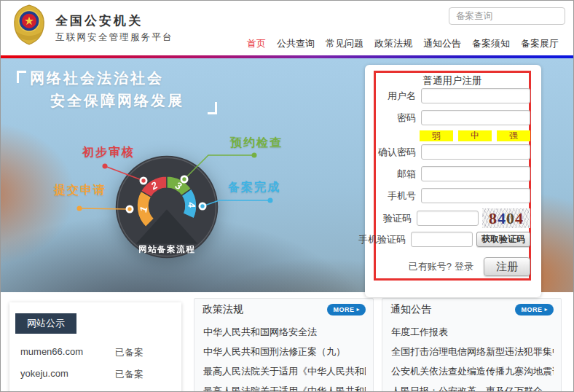 This screenshot has height=392, width=574. What do you see at coordinates (167, 249) in the screenshot?
I see `gauge-title: 网站备案流程` at bounding box center [167, 249].